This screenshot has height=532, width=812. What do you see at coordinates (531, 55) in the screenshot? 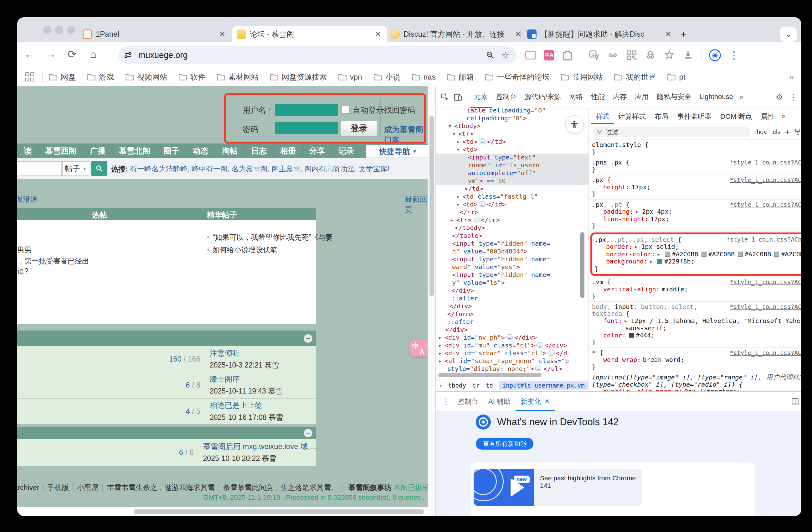
I see `bilibili-extension-icon` at bounding box center [531, 55].